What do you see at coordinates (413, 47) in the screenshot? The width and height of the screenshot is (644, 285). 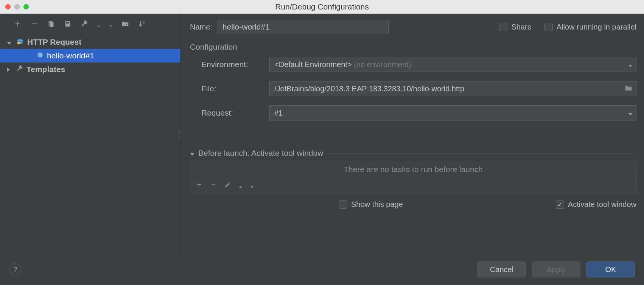 I see `configuration-section-header: Configuration` at bounding box center [413, 47].